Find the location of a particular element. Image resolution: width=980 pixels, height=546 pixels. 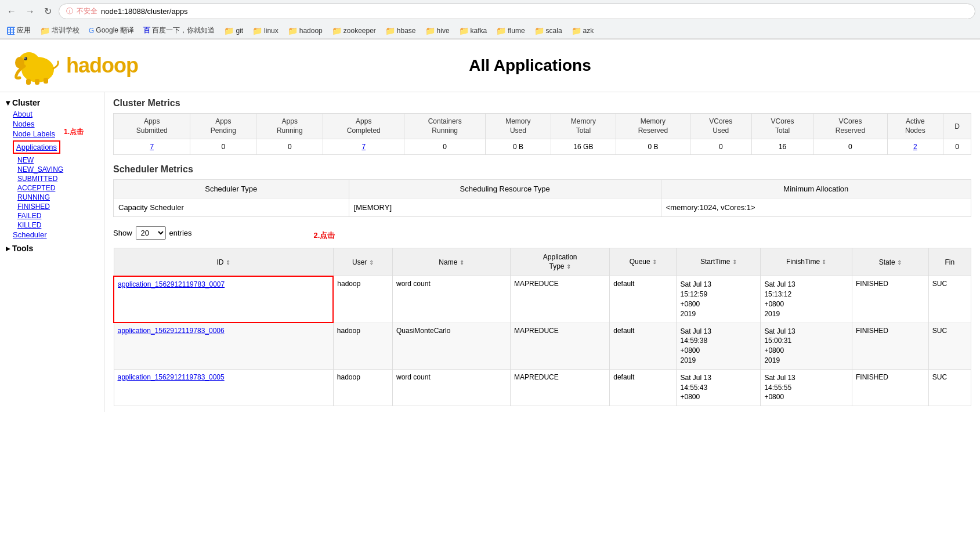

td-state-0007: FINISHED is located at coordinates (891, 299).